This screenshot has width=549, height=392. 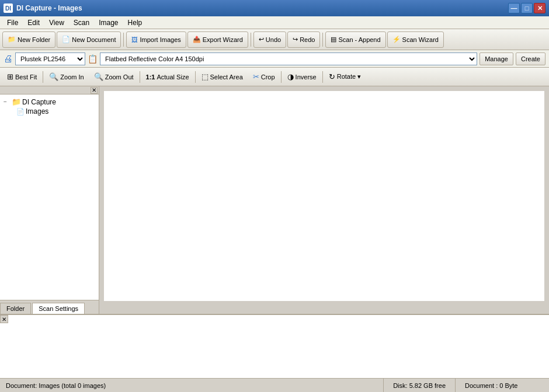 I want to click on actual-size-icon: 1:1, so click(x=151, y=77).